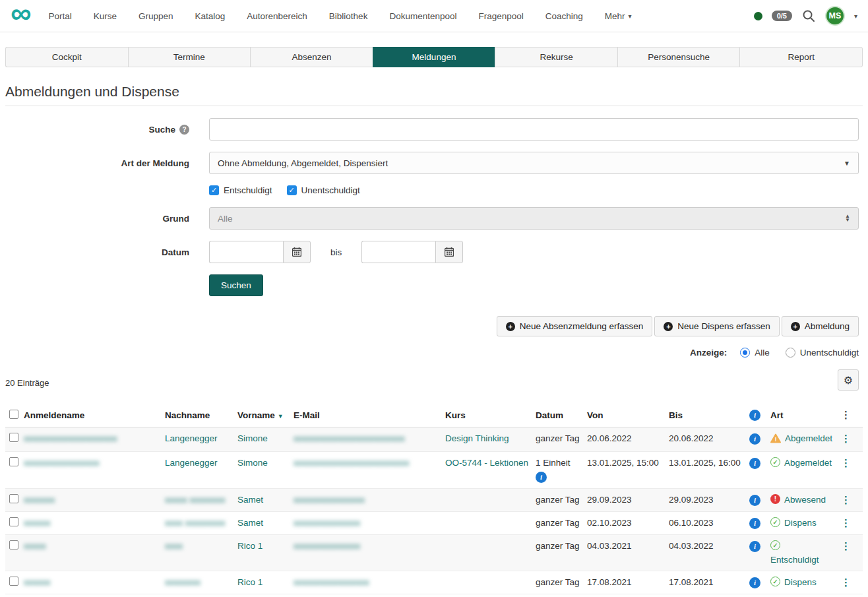 This screenshot has height=597, width=868. I want to click on checkbox-unentschuldigt: ✓Unentschuldigt, so click(323, 190).